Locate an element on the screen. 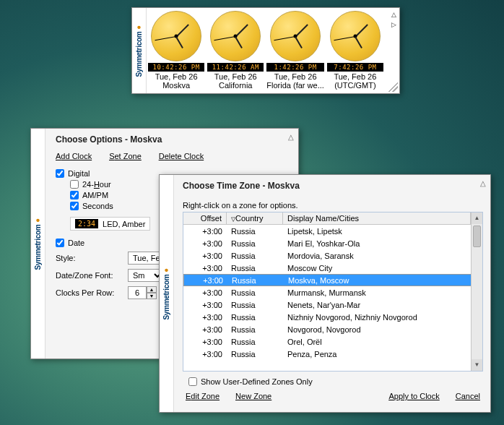 This screenshot has width=504, height=425. cpr-input is located at coordinates (137, 293).